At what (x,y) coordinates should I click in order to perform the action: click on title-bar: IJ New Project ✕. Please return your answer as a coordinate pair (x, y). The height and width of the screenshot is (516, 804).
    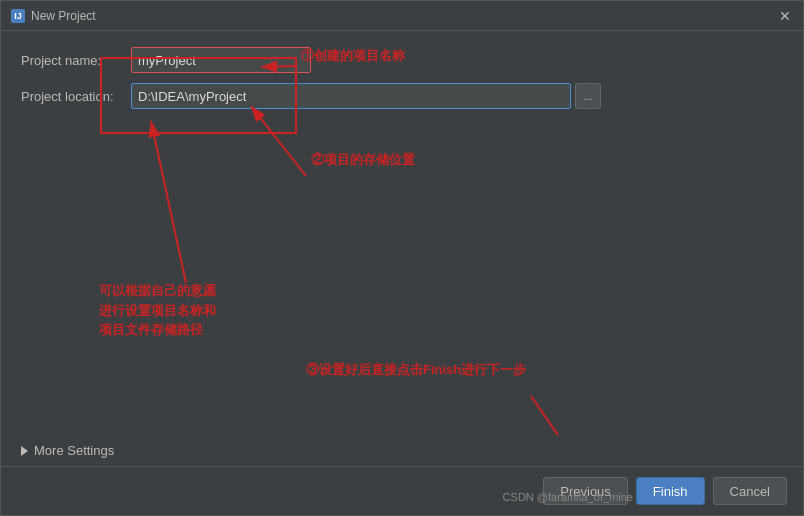
    Looking at the image, I should click on (402, 16).